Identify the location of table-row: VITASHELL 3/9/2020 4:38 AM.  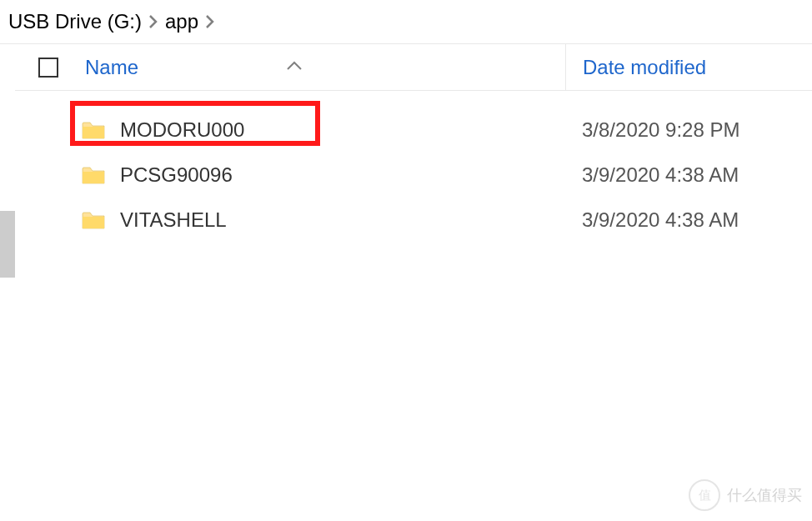
(414, 220).